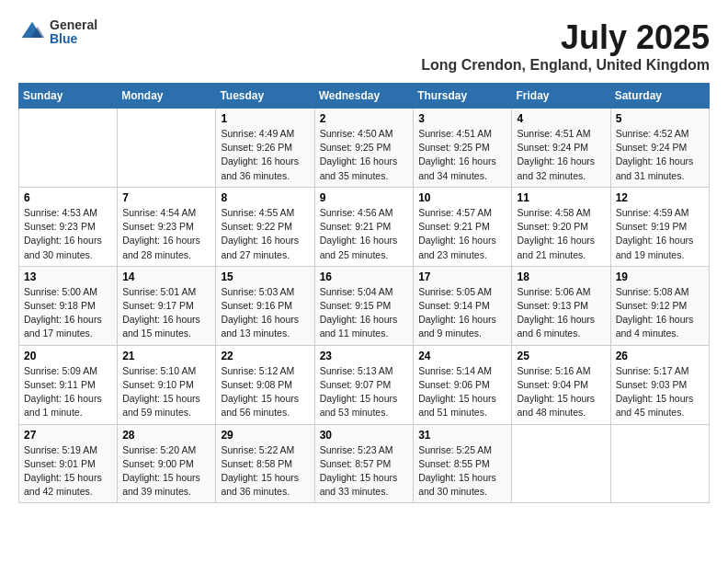  What do you see at coordinates (68, 356) in the screenshot?
I see `day-number: 20` at bounding box center [68, 356].